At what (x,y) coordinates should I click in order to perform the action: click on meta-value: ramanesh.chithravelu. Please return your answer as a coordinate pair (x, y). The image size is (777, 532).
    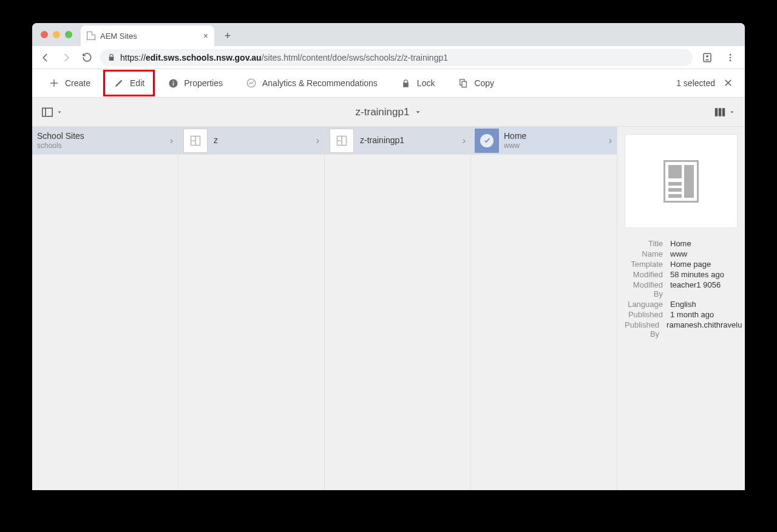
    Looking at the image, I should click on (704, 329).